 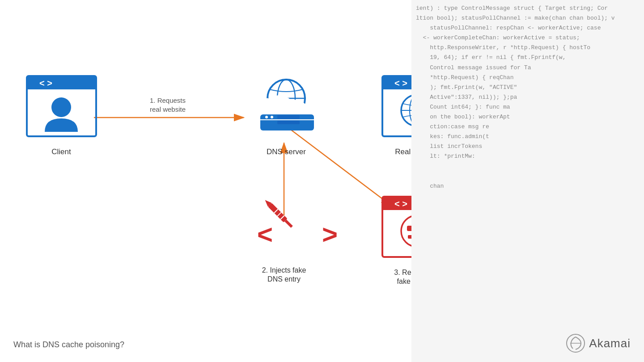 What do you see at coordinates (286, 105) in the screenshot?
I see `dns-cloud-icon` at bounding box center [286, 105].